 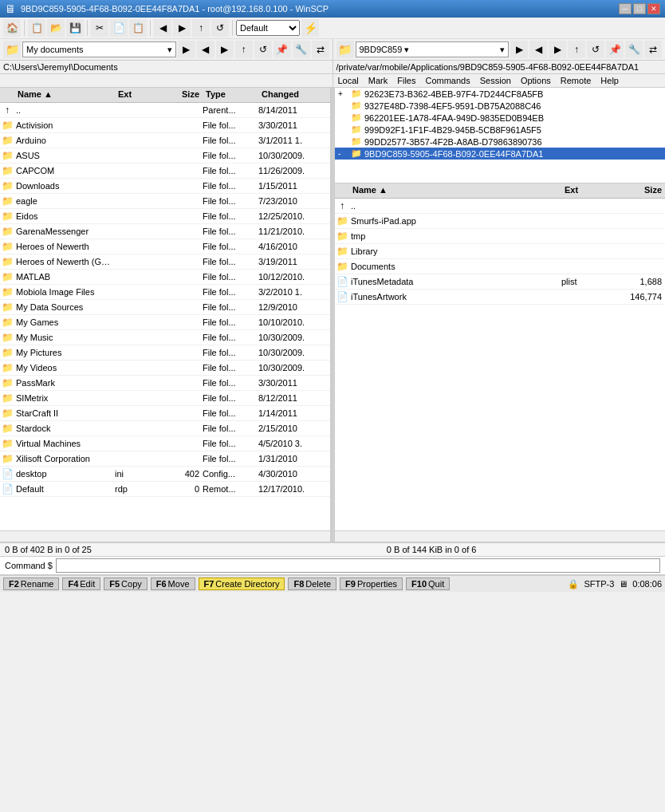 I want to click on left-file-row: 📁Heroes of Newerth (Garena)File fol...3/…, so click(x=165, y=262).